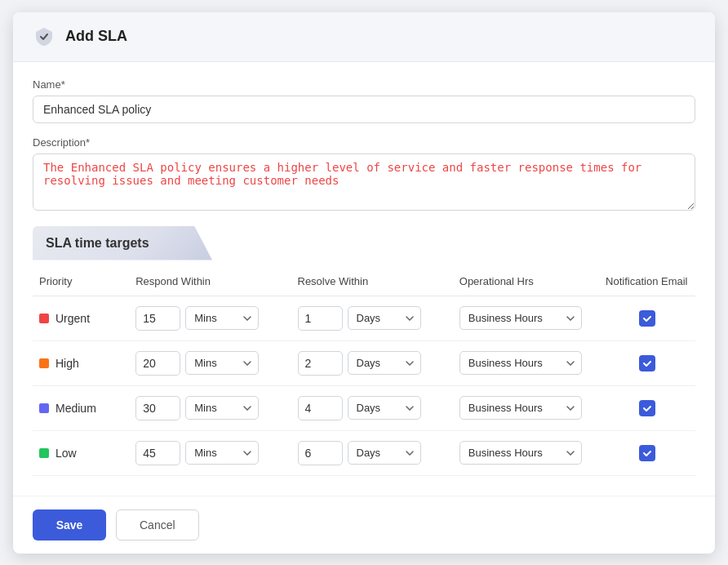  I want to click on name-label: Name*, so click(364, 85).